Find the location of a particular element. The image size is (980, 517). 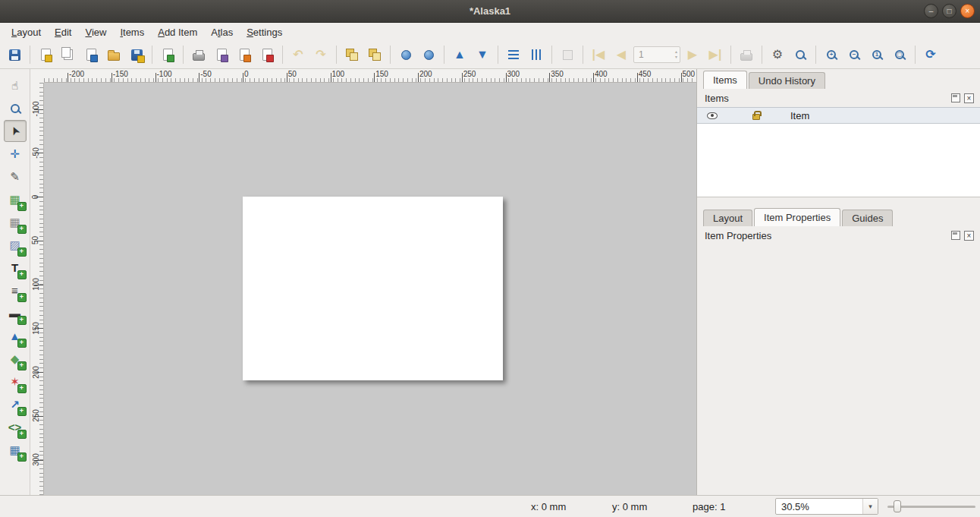

add-3d-map-button: ▦ is located at coordinates (15, 222).